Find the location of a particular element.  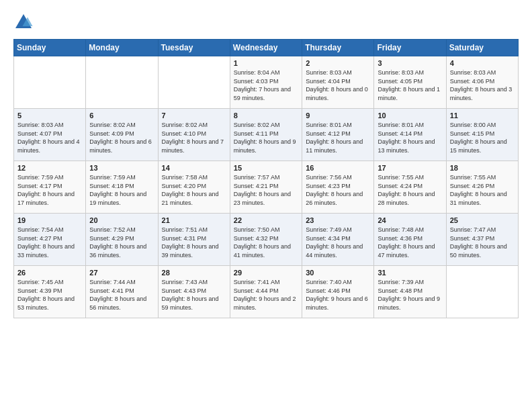

day-number: 30 is located at coordinates (338, 273).